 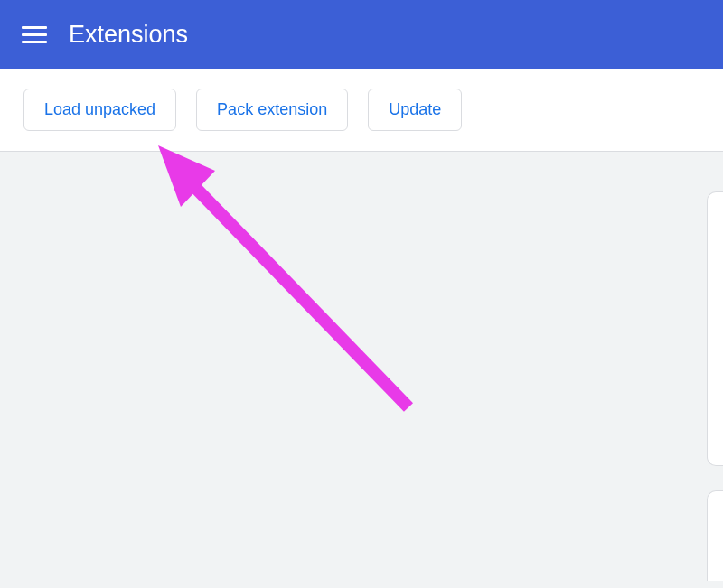 What do you see at coordinates (128, 34) in the screenshot?
I see `page-title: Extensions` at bounding box center [128, 34].